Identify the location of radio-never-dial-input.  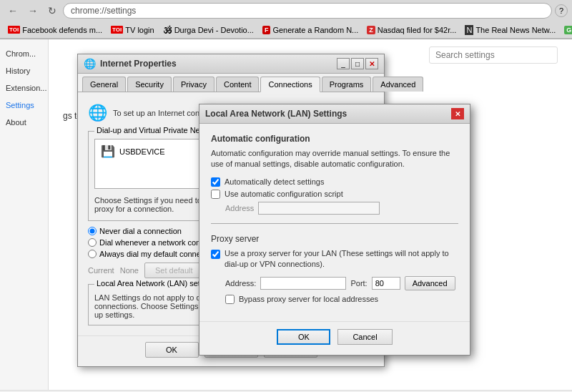
(92, 231).